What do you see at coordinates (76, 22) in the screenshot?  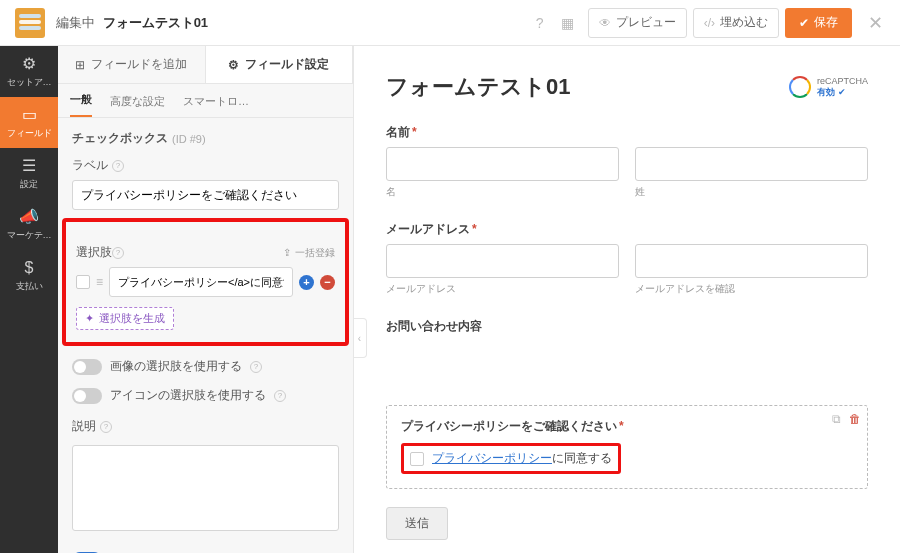 I see `editing-prefix: 編集中` at bounding box center [76, 22].